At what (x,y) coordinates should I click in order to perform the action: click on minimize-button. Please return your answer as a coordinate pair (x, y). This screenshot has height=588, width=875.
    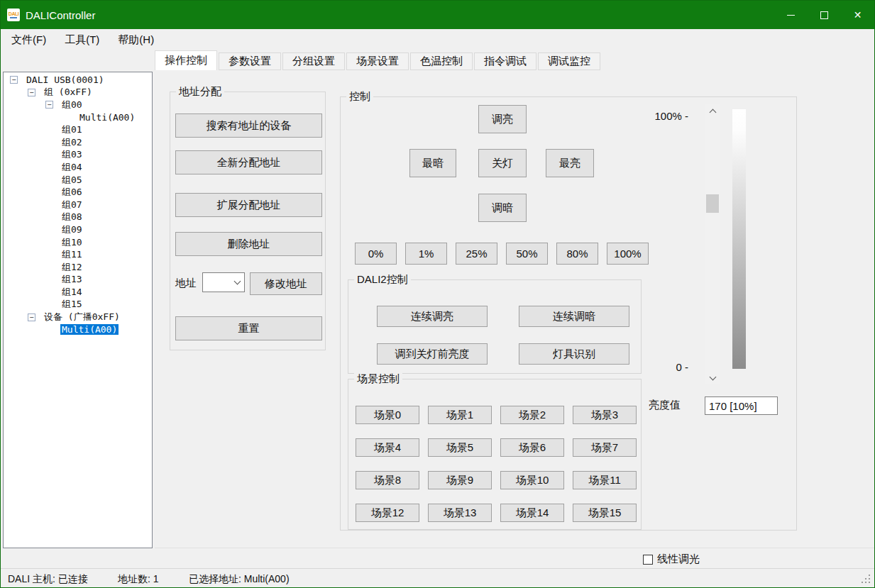
    Looking at the image, I should click on (791, 15).